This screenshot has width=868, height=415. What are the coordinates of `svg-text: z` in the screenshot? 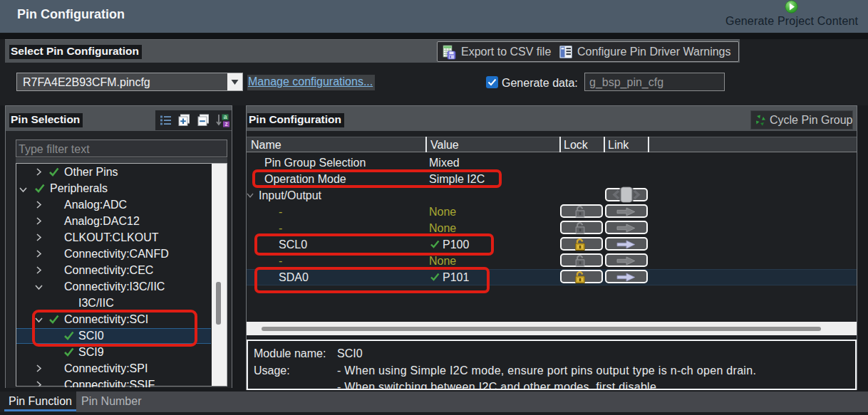 It's located at (226, 124).